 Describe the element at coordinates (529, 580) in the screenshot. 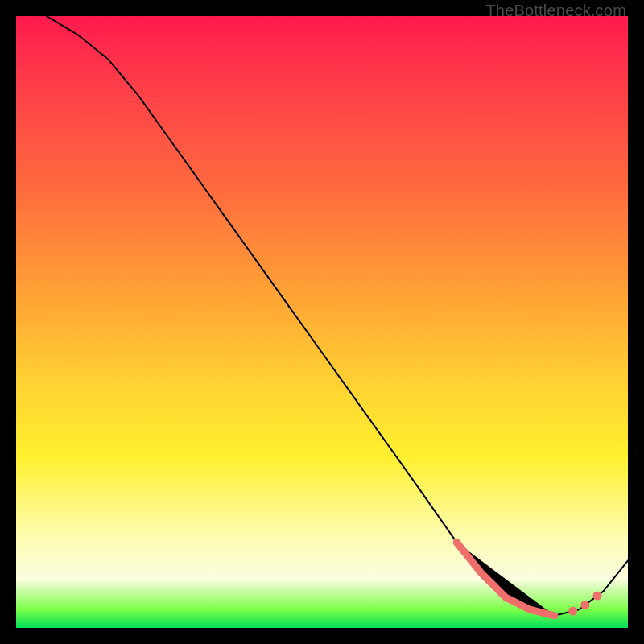

I see `marker-layer` at that location.